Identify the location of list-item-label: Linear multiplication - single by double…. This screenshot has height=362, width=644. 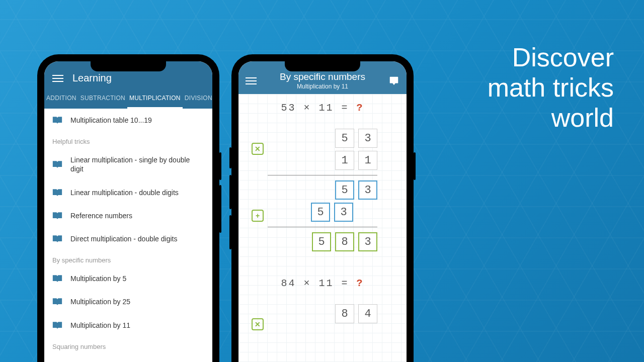
(137, 164).